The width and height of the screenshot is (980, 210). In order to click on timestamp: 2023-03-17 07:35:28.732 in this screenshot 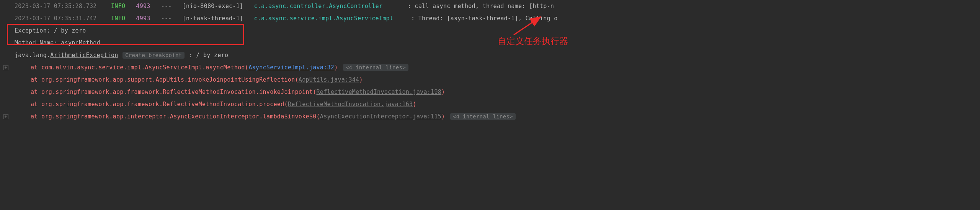, I will do `click(56, 6)`.